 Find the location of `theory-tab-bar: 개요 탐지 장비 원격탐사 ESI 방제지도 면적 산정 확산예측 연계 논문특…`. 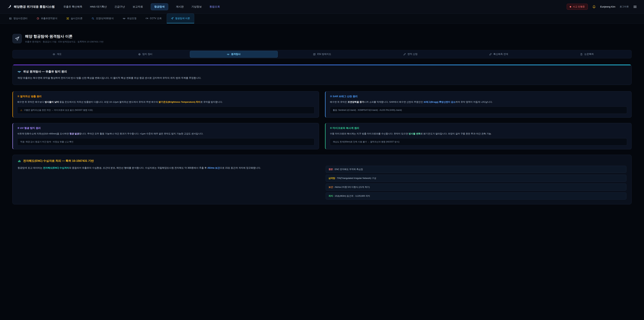

theory-tab-bar: 개요 탐지 장비 원격탐사 ESI 방제지도 면적 산정 확산예측 연계 논문특… is located at coordinates (322, 54).